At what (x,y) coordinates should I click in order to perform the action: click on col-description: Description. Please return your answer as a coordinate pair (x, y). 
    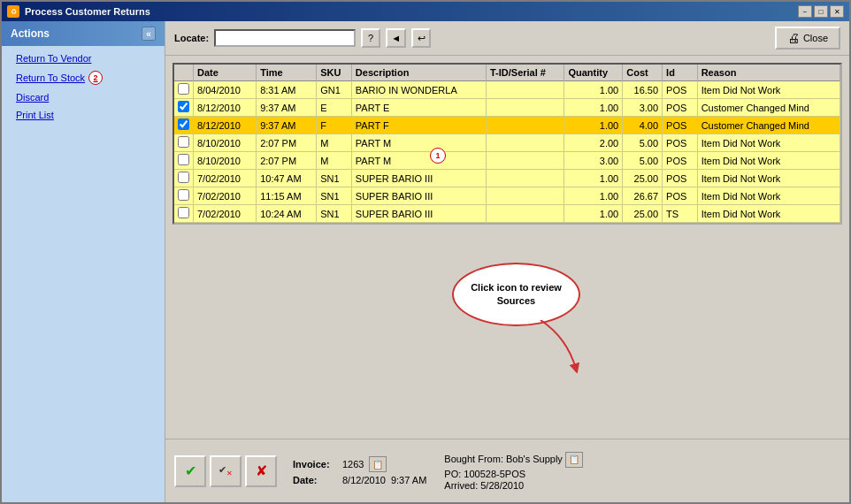
    Looking at the image, I should click on (418, 73).